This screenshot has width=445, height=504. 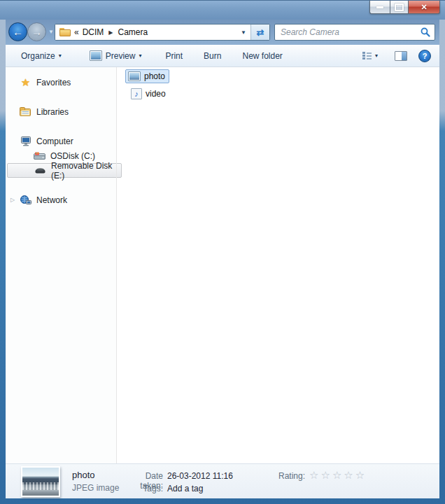 I want to click on chevron-right-icon: ▶, so click(x=111, y=32).